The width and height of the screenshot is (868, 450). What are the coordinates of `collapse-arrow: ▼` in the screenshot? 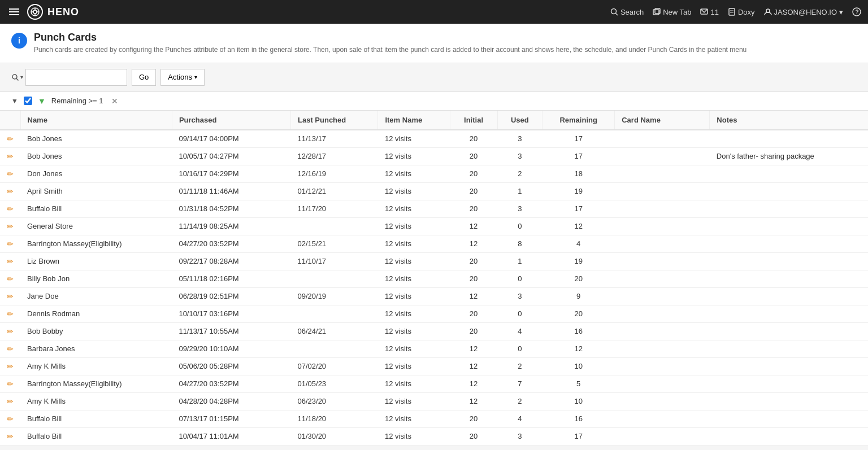 It's located at (15, 101).